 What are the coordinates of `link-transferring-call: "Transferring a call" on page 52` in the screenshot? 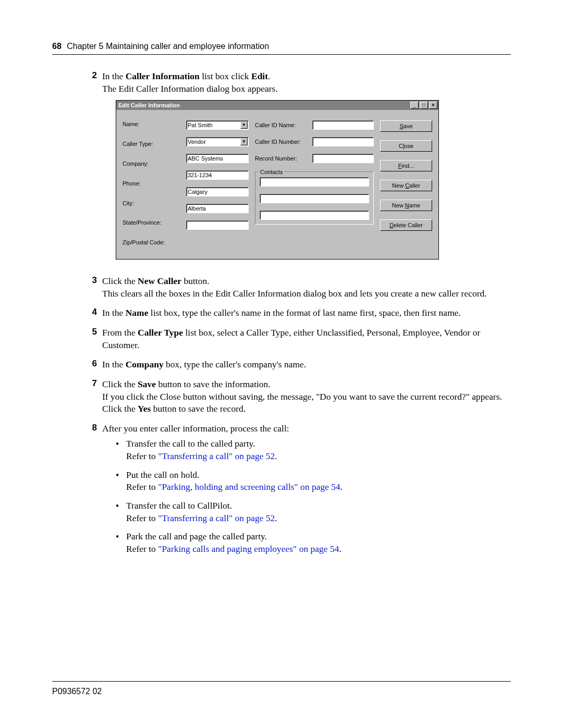 It's located at (216, 456).